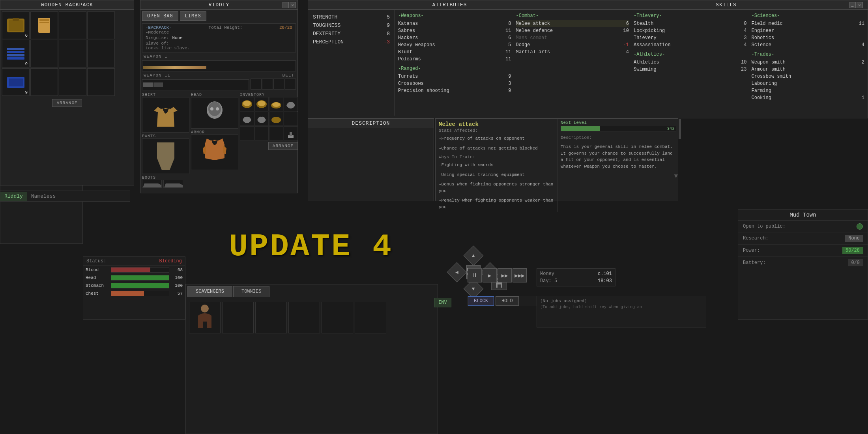 This screenshot has height=434, width=868. Describe the element at coordinates (196, 85) in the screenshot. I see `weapon2-slot` at that location.